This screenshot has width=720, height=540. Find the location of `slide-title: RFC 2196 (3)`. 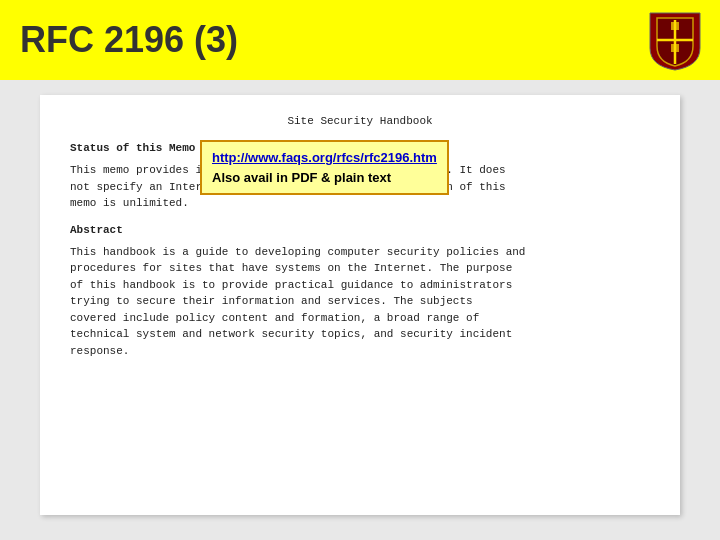

slide-title: RFC 2196 (3) is located at coordinates (129, 40).